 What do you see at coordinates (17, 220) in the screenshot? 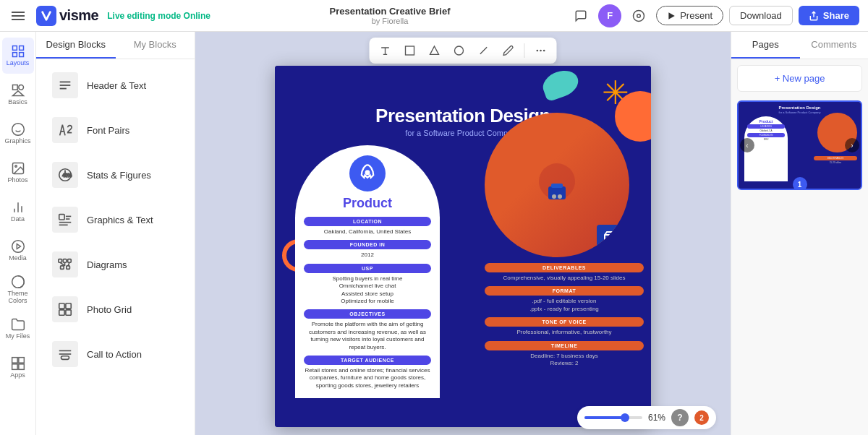
I see `sidebar-label-data: Data` at bounding box center [17, 220].